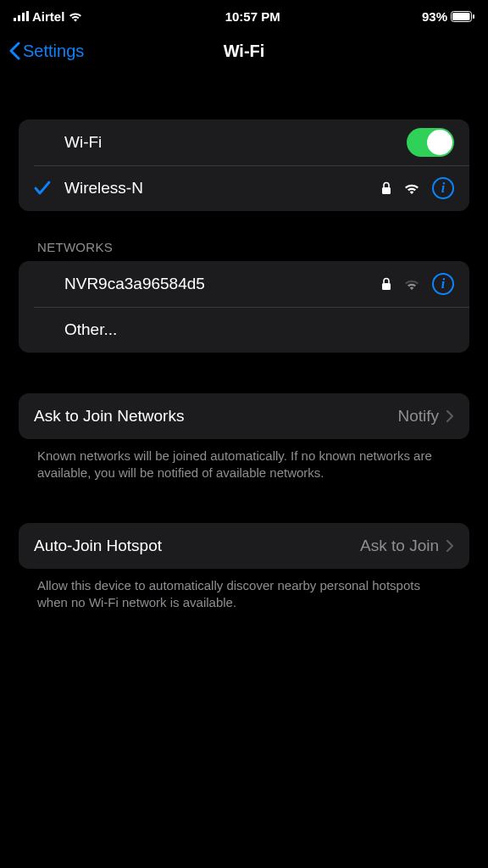 The width and height of the screenshot is (488, 868). Describe the element at coordinates (400, 546) in the screenshot. I see `auto-hotspot-value: Ask to Join` at that location.